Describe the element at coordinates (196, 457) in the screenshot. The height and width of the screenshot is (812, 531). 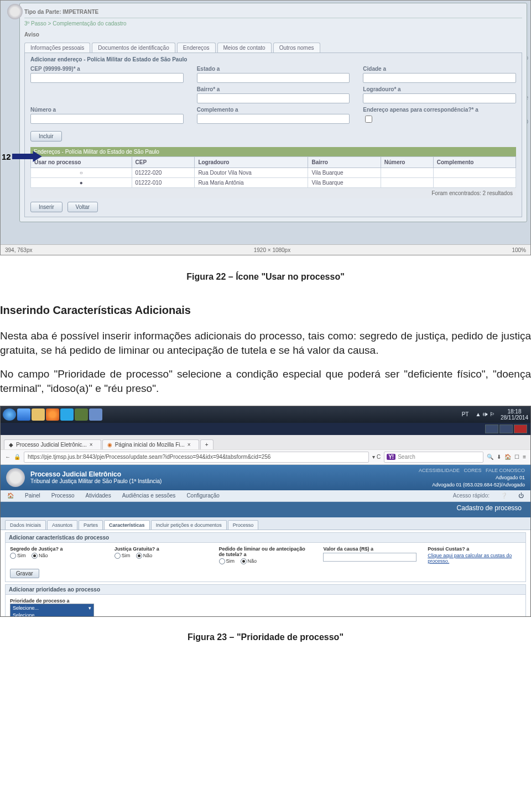
I see `url-input: https://pje.tjmsp.jus.br:8443/pje/Proces…` at that location.